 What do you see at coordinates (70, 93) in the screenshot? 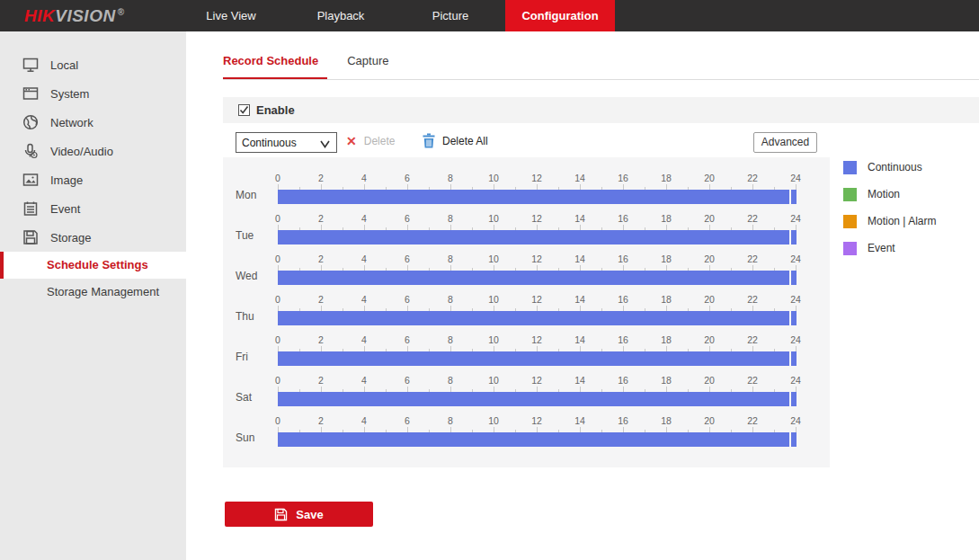
I see `sidebar-item-label: System` at bounding box center [70, 93].